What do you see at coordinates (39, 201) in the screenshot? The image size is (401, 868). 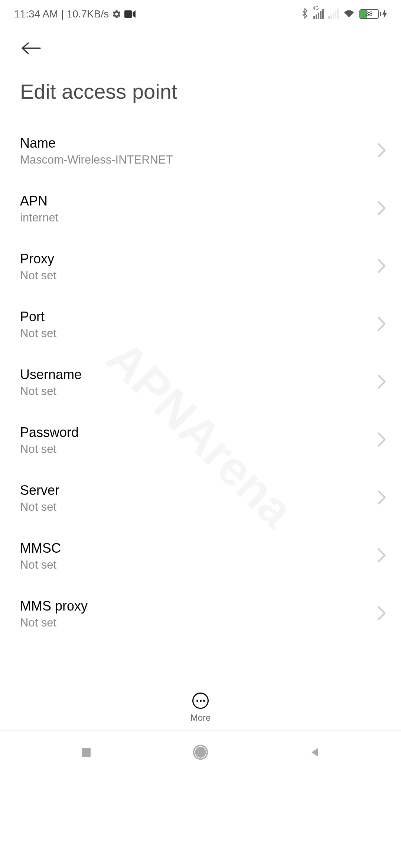 I see `setting-label: APN` at bounding box center [39, 201].